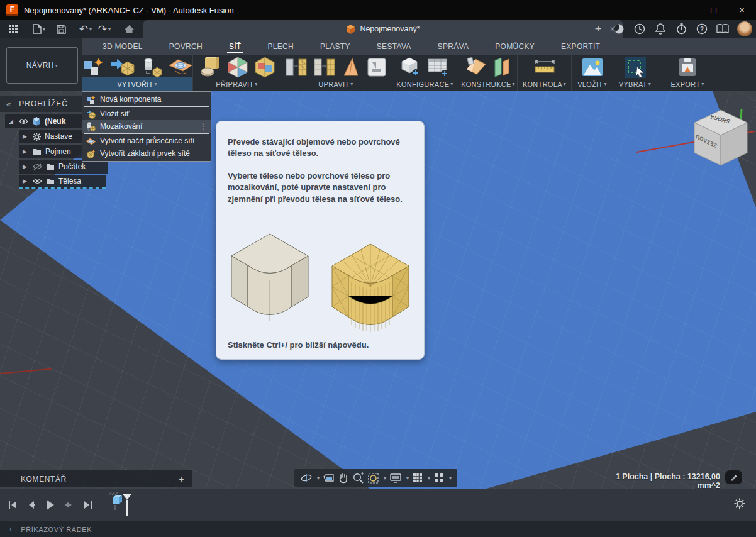  What do you see at coordinates (635, 84) in the screenshot?
I see `group-label-vybrat: VYBRAT▾` at bounding box center [635, 84].